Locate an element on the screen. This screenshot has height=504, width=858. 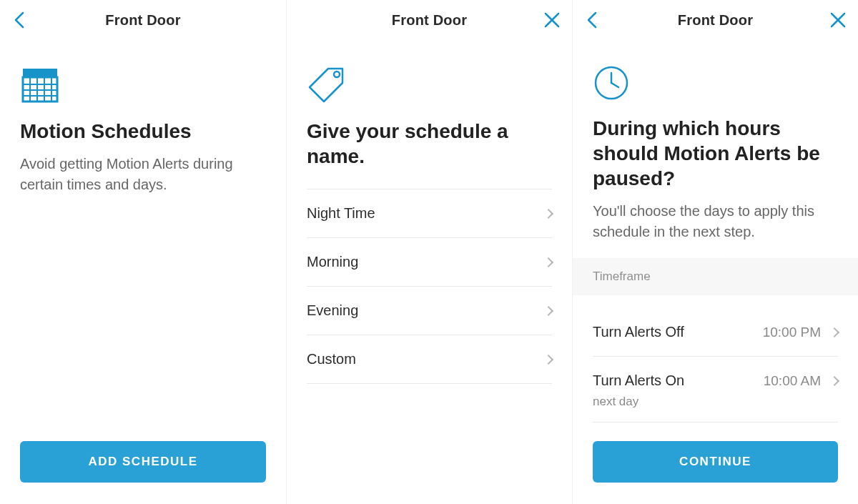
option-label: Morning is located at coordinates (332, 262).